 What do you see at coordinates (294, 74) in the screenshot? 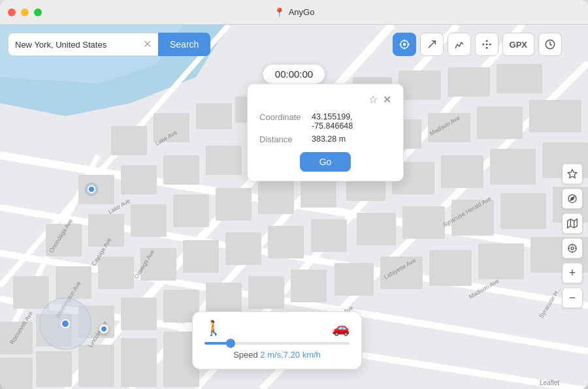
I see `timer-badge: 00:00:00` at bounding box center [294, 74].